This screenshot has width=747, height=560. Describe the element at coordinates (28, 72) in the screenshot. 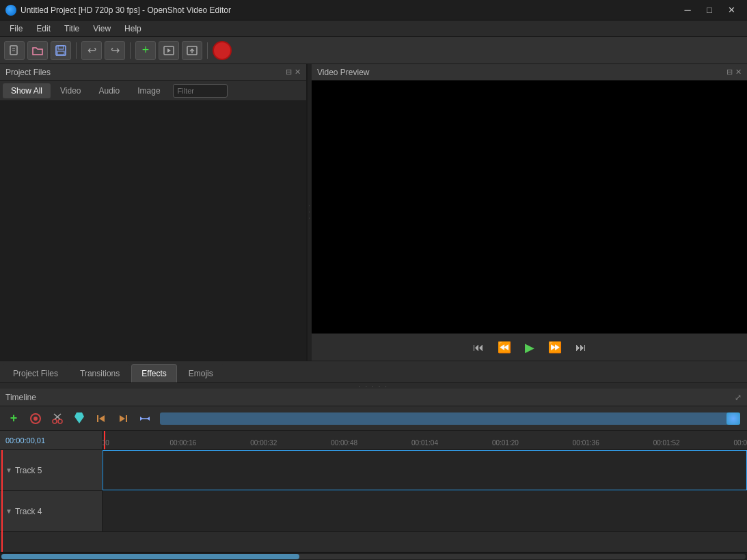

I see `project-files-panel-title: Project Files` at that location.